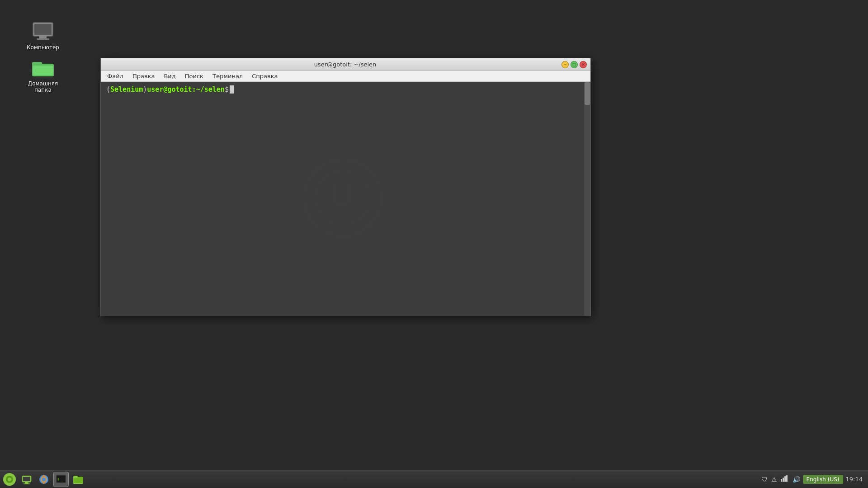 This screenshot has height=488, width=868. What do you see at coordinates (27, 479) in the screenshot?
I see `show-desktop-icon` at bounding box center [27, 479].